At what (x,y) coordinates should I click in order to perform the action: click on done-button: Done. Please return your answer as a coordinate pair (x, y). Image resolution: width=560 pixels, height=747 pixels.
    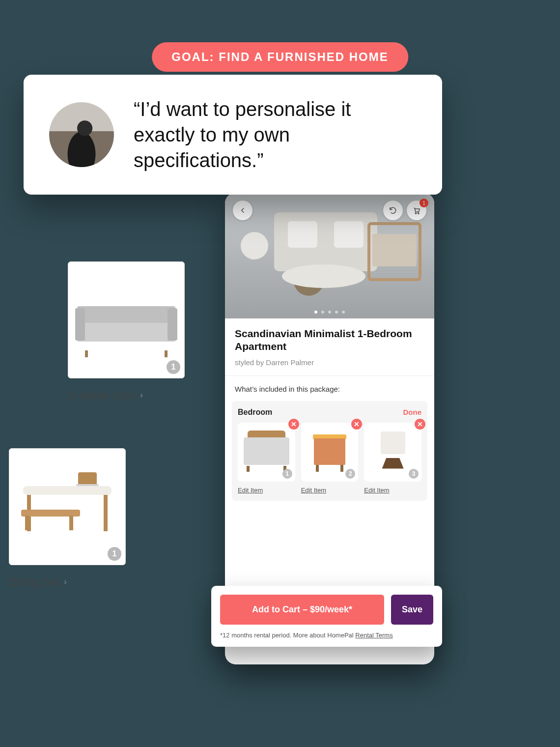
    Looking at the image, I should click on (413, 412).